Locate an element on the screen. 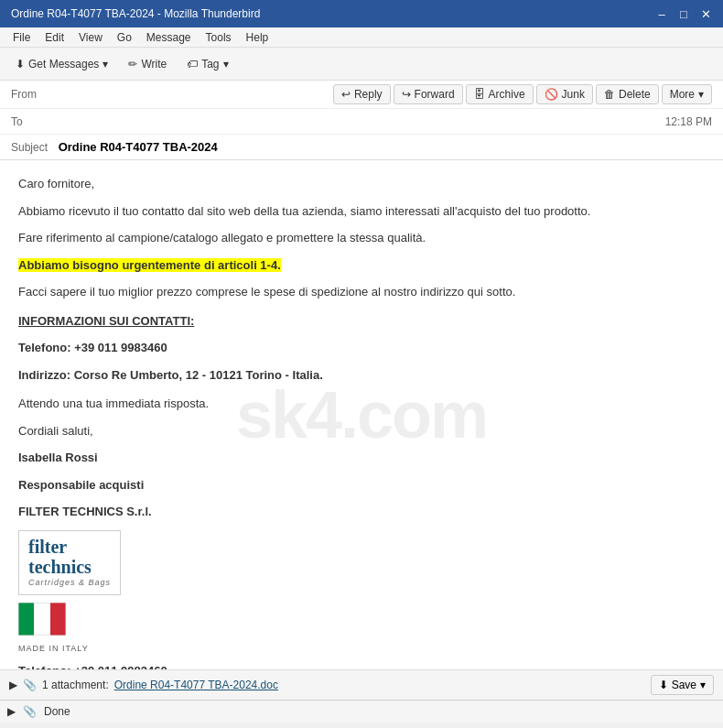  archive-button: 🗄 Archive is located at coordinates (500, 94).